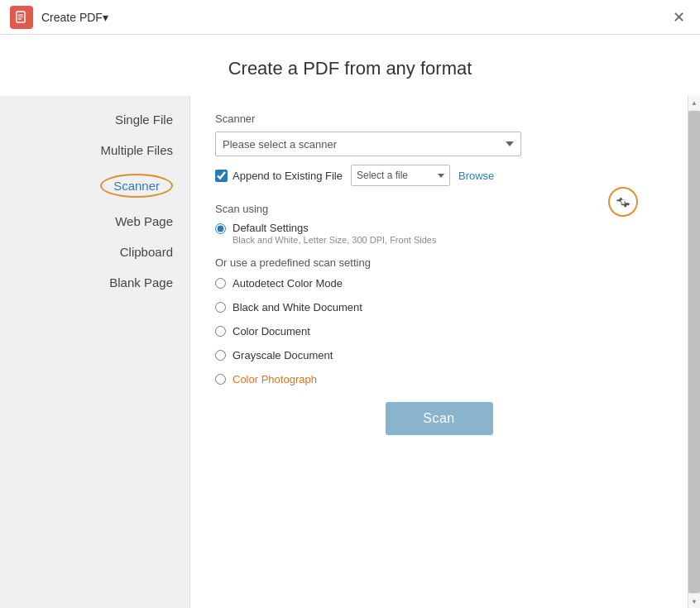 The width and height of the screenshot is (700, 608). What do you see at coordinates (439, 356) in the screenshot?
I see `predefined-option-grayscale: Grayscale Document` at bounding box center [439, 356].